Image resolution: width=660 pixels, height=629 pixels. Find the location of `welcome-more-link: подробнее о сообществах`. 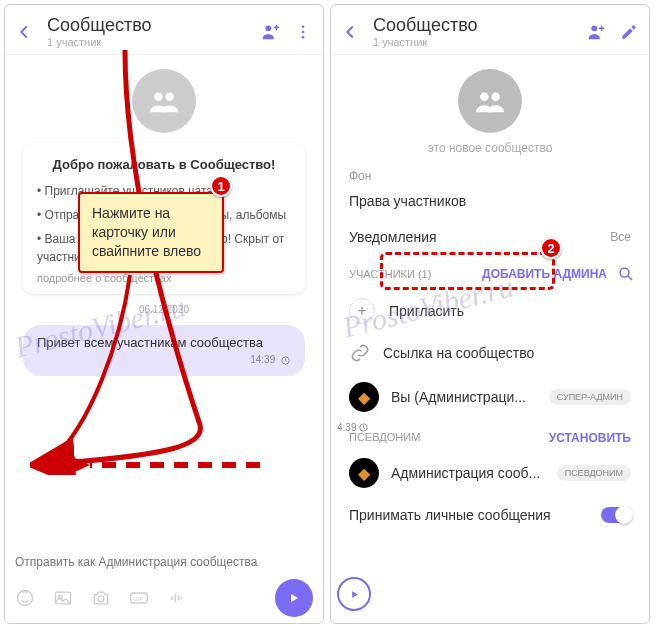

welcome-more-link: подробнее о сообществах is located at coordinates (164, 278).